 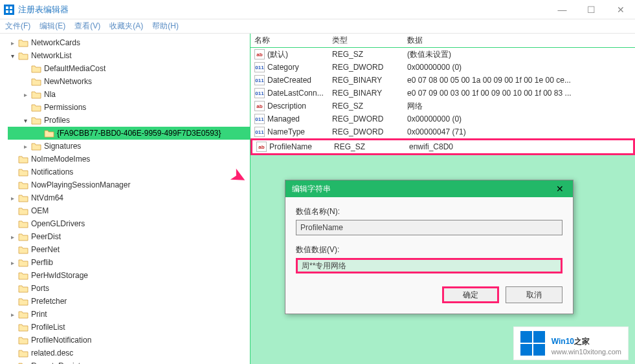 I want to click on values-header: 名称 类型 数据, so click(x=443, y=41).